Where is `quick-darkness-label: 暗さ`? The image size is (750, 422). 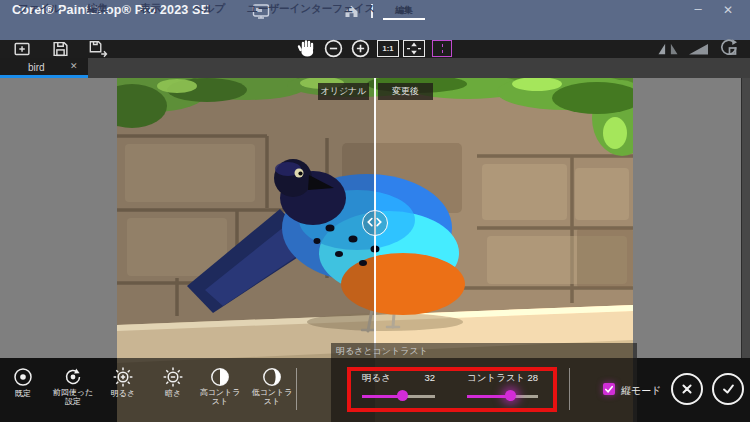 quick-darkness-label: 暗さ is located at coordinates (173, 394).